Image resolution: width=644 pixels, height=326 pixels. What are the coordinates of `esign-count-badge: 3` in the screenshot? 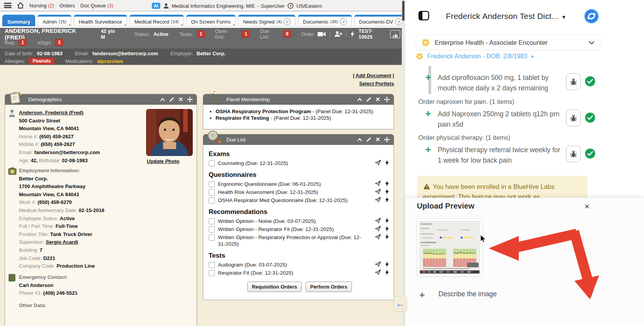 It's located at (59, 42).